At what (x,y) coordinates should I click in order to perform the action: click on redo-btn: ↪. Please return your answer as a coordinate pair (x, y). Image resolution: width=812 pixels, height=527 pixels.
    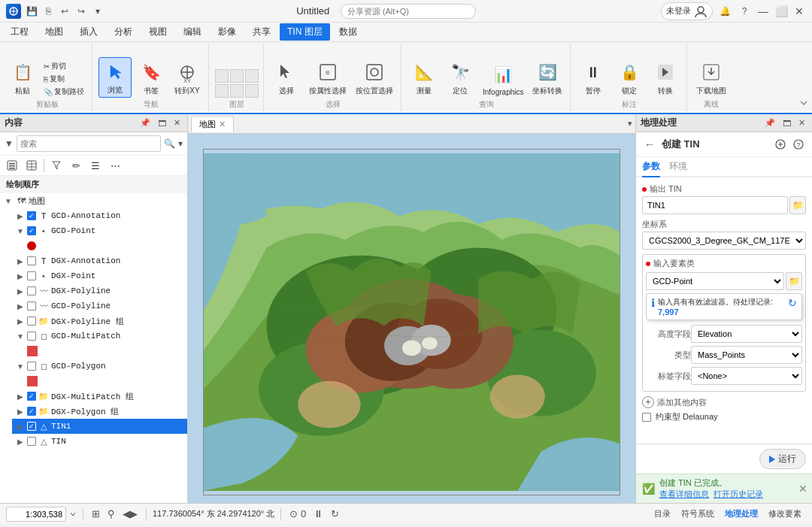
    Looking at the image, I should click on (81, 11).